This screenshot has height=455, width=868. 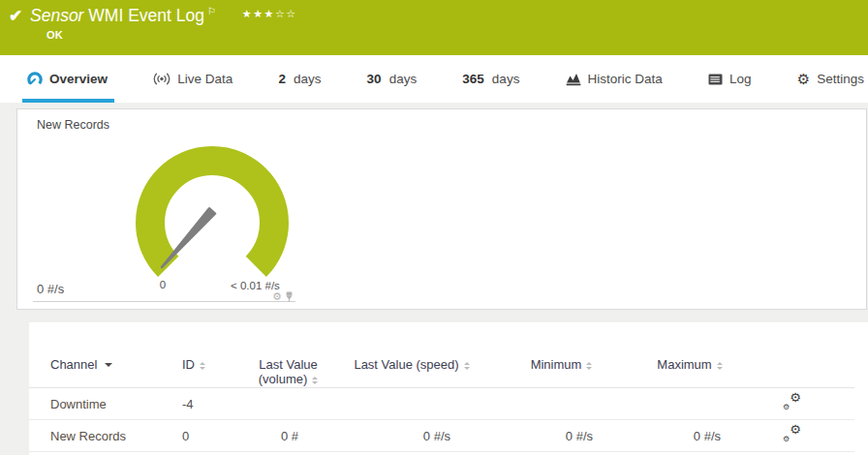 I want to click on sensor-header: ✔ Sensor WMI Event Log⚐ ★★★☆☆ OK, so click(x=434, y=27).